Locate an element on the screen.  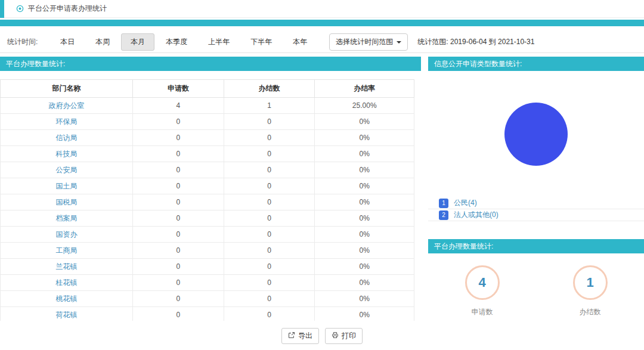
accent-notch is located at coordinates (2, 9).